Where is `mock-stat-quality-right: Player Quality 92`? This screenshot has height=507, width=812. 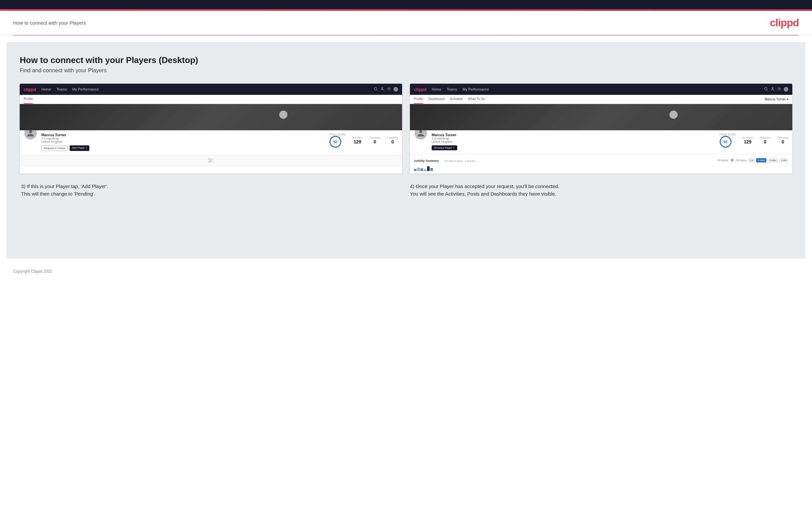 mock-stat-quality-right: Player Quality 92 is located at coordinates (728, 140).